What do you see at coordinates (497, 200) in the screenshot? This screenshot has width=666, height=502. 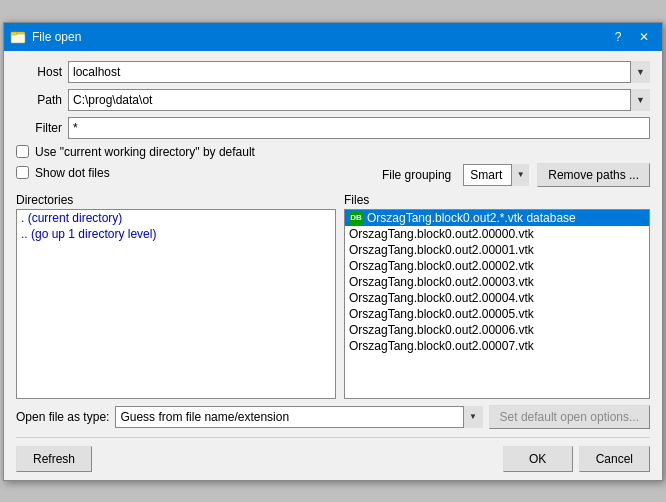 I see `files-label: Files` at bounding box center [497, 200].